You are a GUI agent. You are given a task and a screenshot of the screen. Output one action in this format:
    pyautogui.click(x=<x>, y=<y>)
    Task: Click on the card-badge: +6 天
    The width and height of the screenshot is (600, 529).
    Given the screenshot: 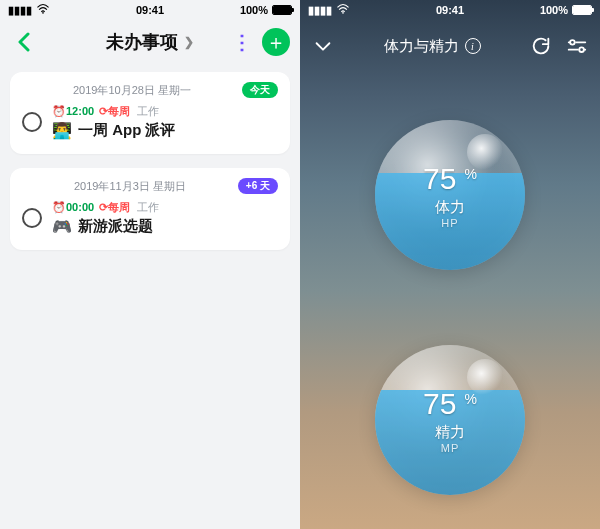 What is the action you would take?
    pyautogui.click(x=258, y=186)
    